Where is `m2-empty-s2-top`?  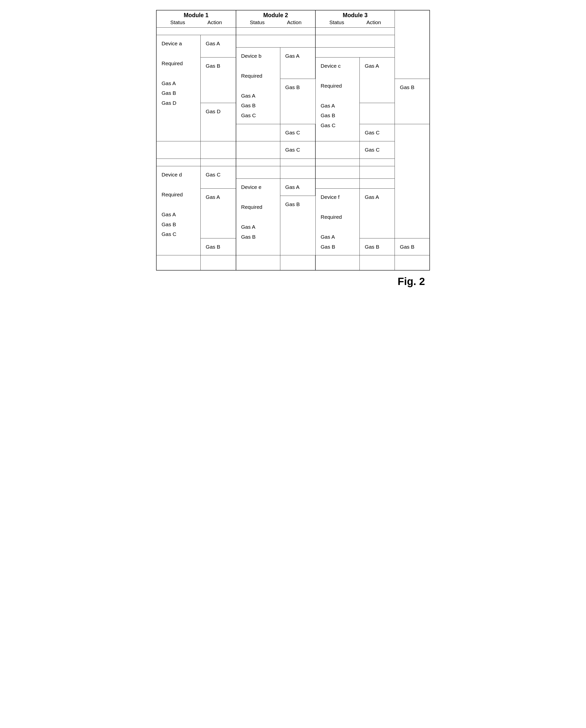 m2-empty-s2-top is located at coordinates (258, 172).